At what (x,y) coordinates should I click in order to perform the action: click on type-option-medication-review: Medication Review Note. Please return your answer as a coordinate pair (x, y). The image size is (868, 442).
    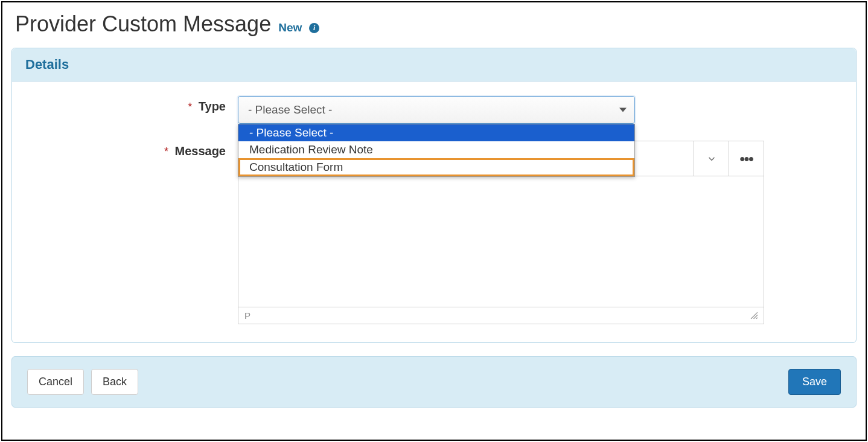
    Looking at the image, I should click on (436, 150).